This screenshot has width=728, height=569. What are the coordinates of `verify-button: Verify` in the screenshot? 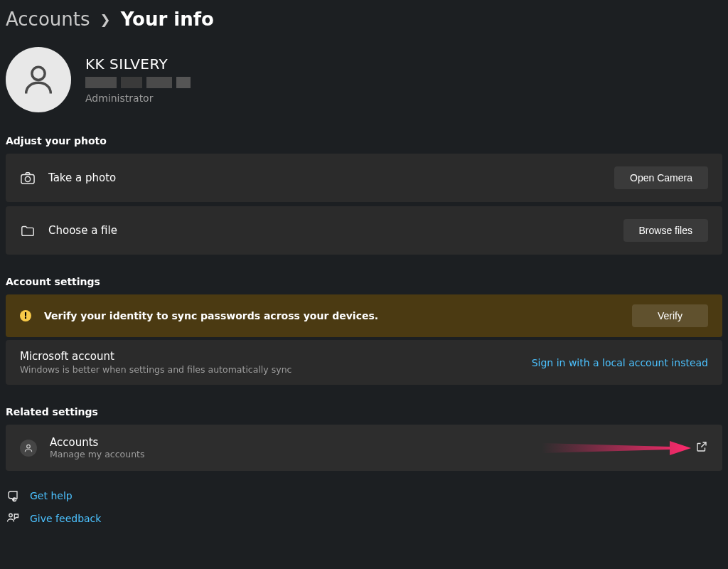 It's located at (670, 316).